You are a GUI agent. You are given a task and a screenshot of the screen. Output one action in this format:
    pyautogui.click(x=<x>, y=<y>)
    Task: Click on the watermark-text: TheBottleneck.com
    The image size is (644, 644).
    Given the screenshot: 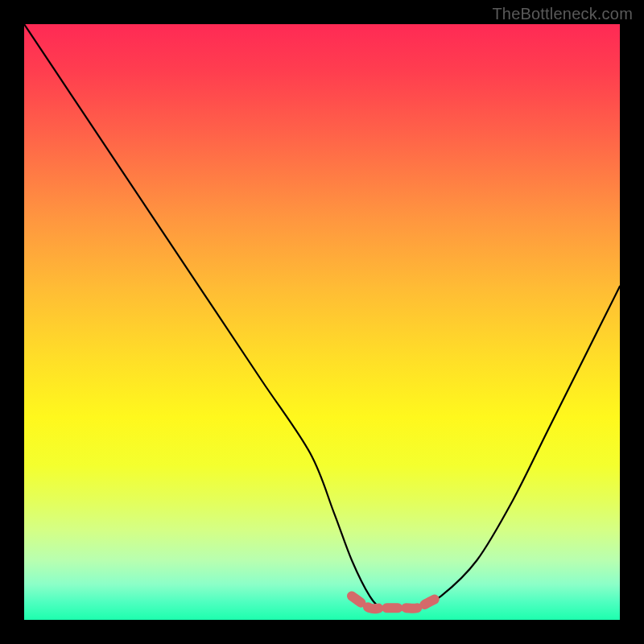 What is the action you would take?
    pyautogui.click(x=562, y=14)
    